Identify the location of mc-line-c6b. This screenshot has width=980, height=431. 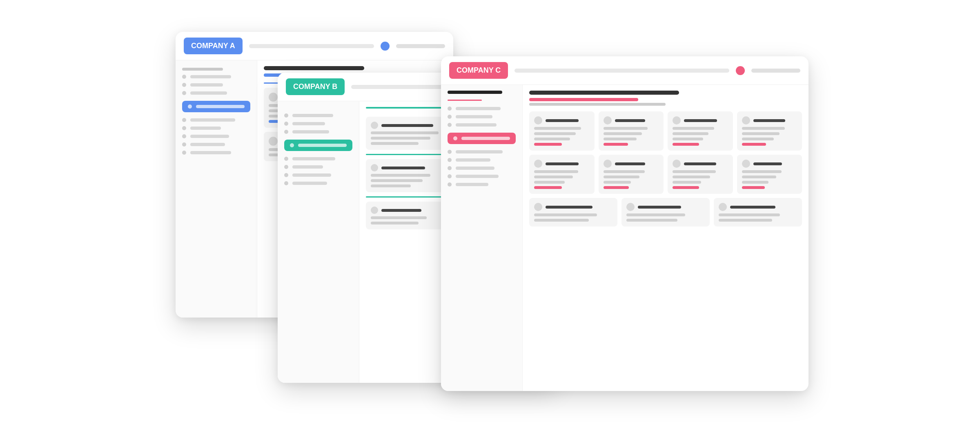
(624, 171).